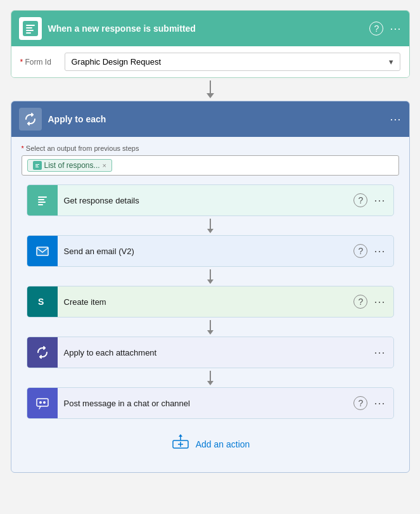 This screenshot has width=420, height=514. What do you see at coordinates (210, 251) in the screenshot?
I see `step-card-send-email: Send an email (V2) ? ···` at bounding box center [210, 251].